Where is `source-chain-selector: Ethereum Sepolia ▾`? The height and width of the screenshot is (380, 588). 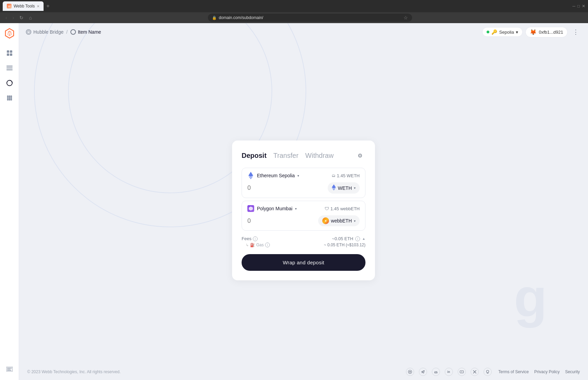 source-chain-selector: Ethereum Sepolia ▾ is located at coordinates (273, 176).